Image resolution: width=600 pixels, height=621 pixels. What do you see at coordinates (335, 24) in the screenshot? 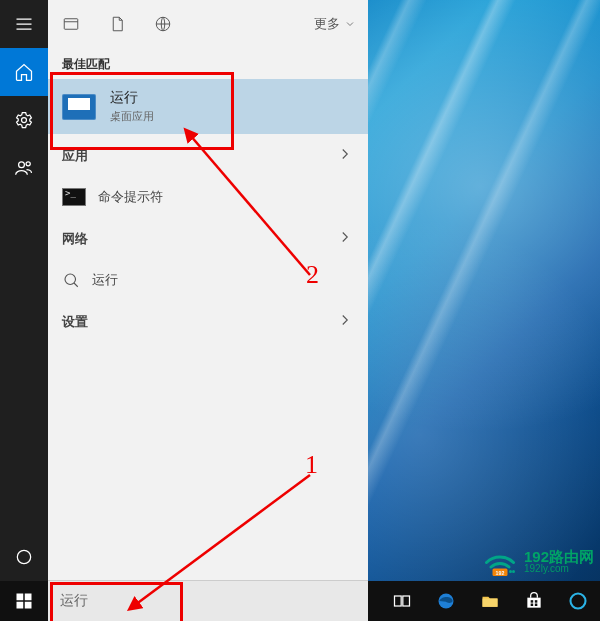
I see `more-filters: 更多` at bounding box center [335, 24].